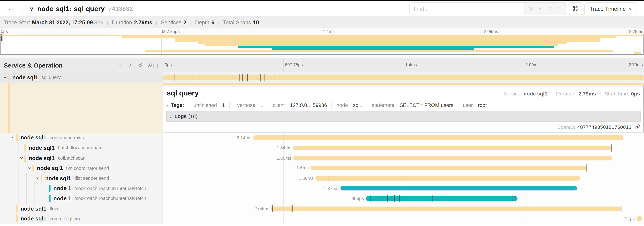  I want to click on find-input, so click(467, 9).